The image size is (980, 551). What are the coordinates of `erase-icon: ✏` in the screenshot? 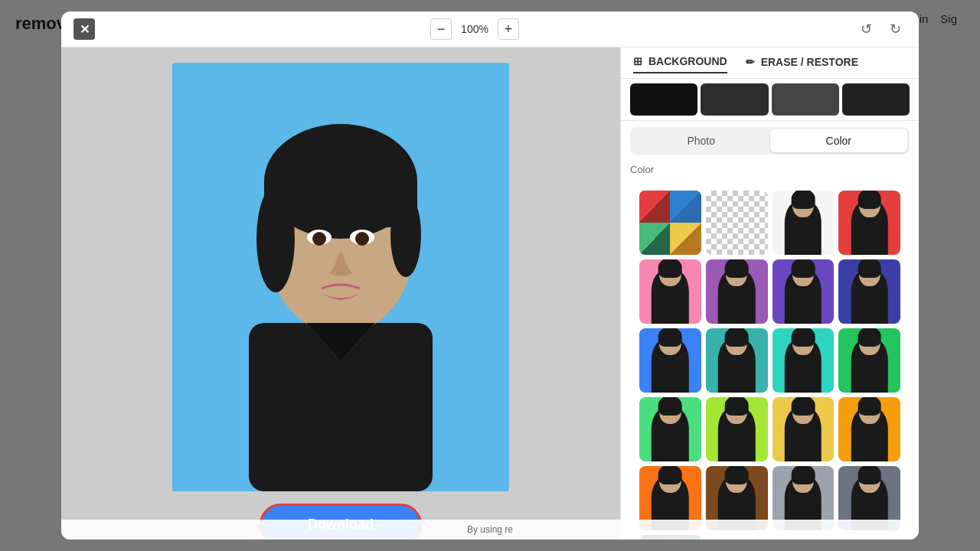 It's located at (750, 62).